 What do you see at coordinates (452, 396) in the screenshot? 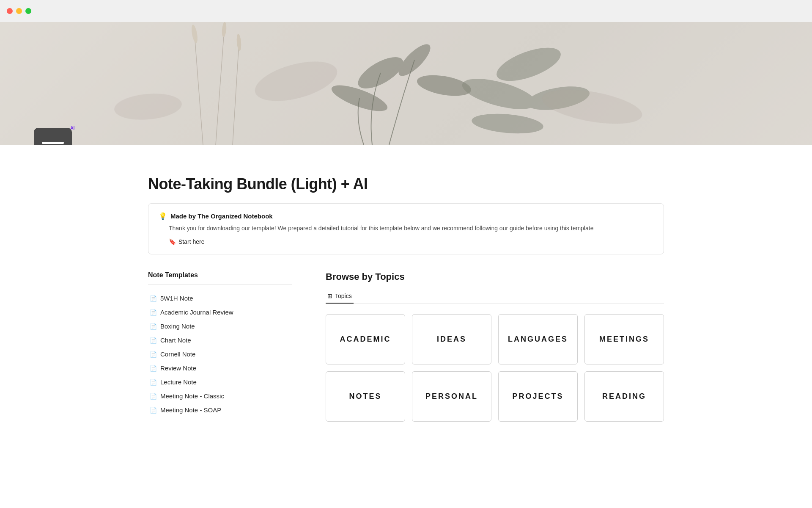
I see `topic-card-label: PERSONAL` at bounding box center [452, 396].